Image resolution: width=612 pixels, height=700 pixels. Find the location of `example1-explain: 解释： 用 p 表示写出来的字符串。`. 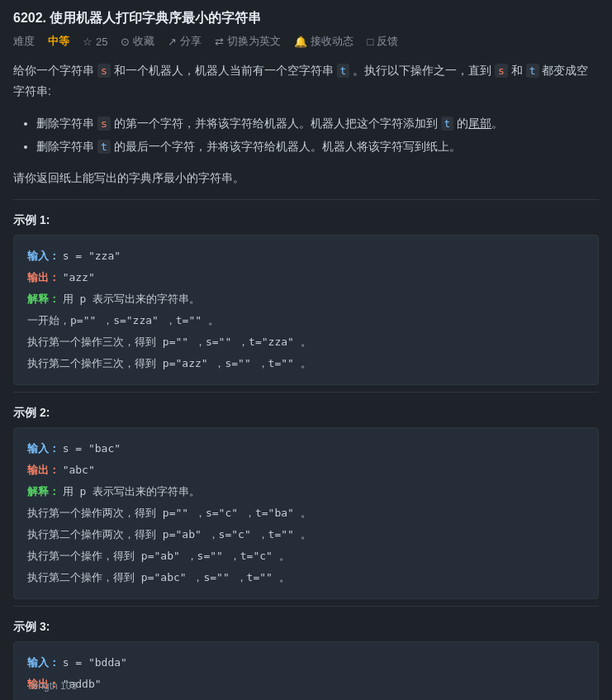

example1-explain: 解释： 用 p 表示写出来的字符串。 is located at coordinates (306, 299).